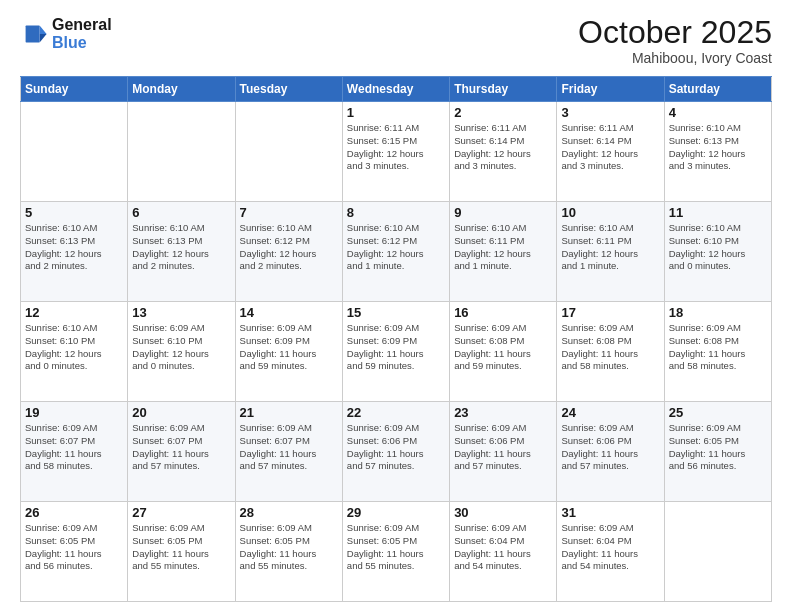  Describe the element at coordinates (718, 412) in the screenshot. I see `day-number: 25` at that location.